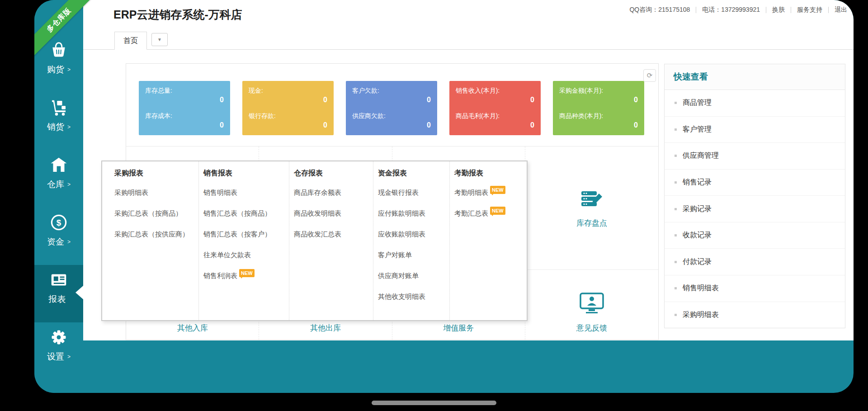  I want to click on stat-label: 商品种类(本月):, so click(599, 116).